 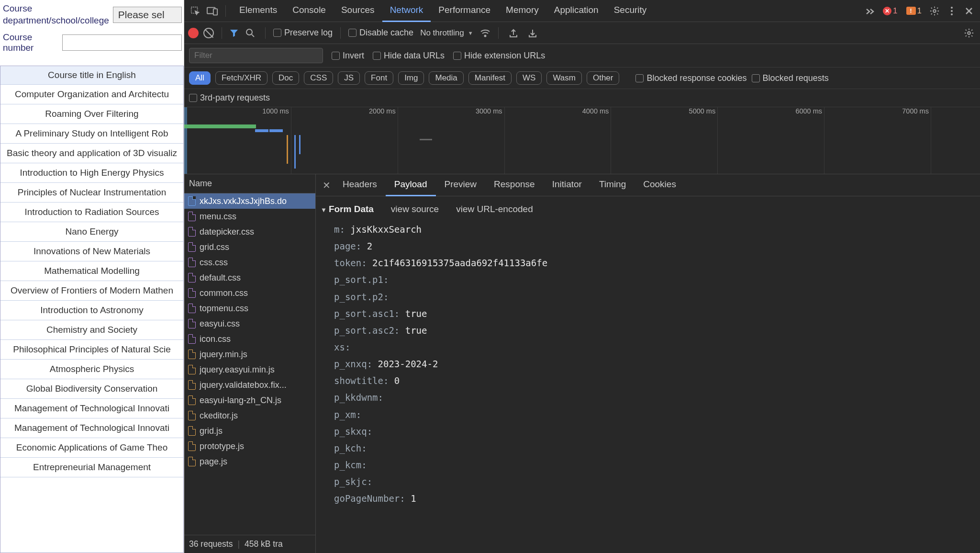 I want to click on view-source-link: view source, so click(x=415, y=209).